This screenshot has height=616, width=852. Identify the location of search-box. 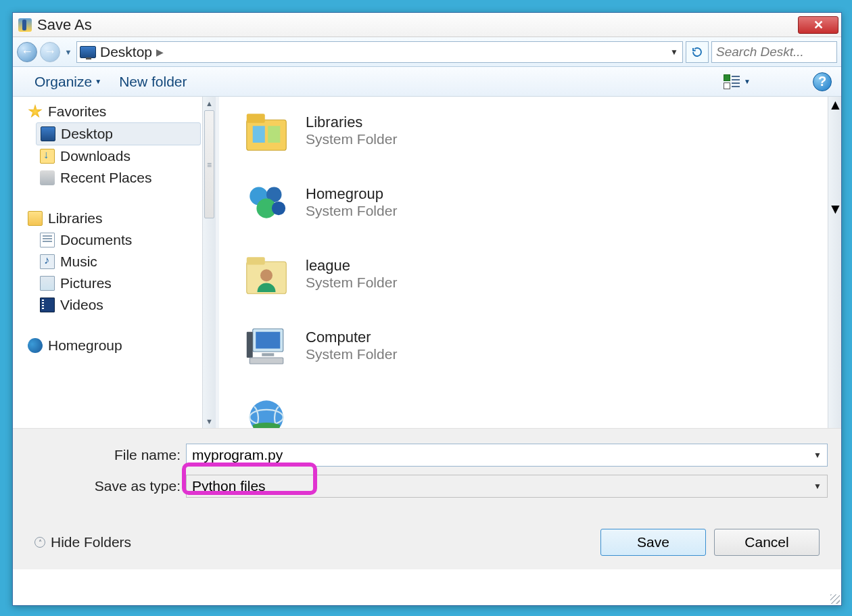
(774, 52).